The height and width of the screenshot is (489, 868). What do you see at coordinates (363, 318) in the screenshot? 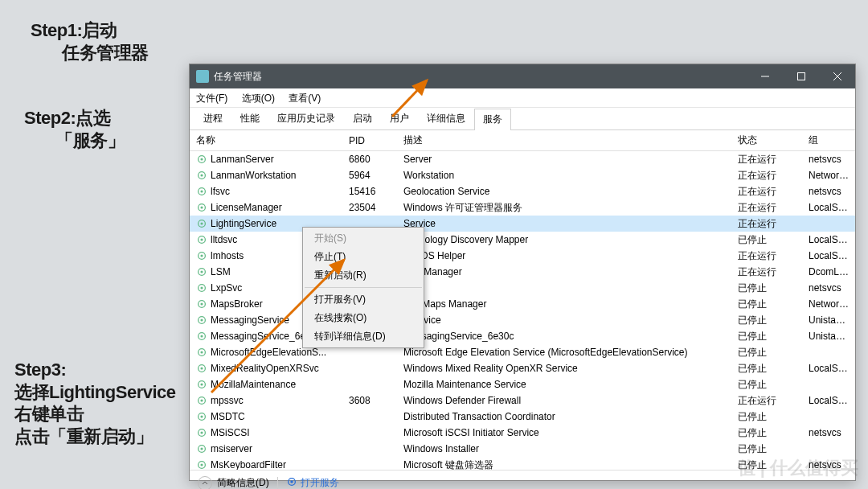
I see `ctx-search-online: 在线搜索(O)` at bounding box center [363, 318].